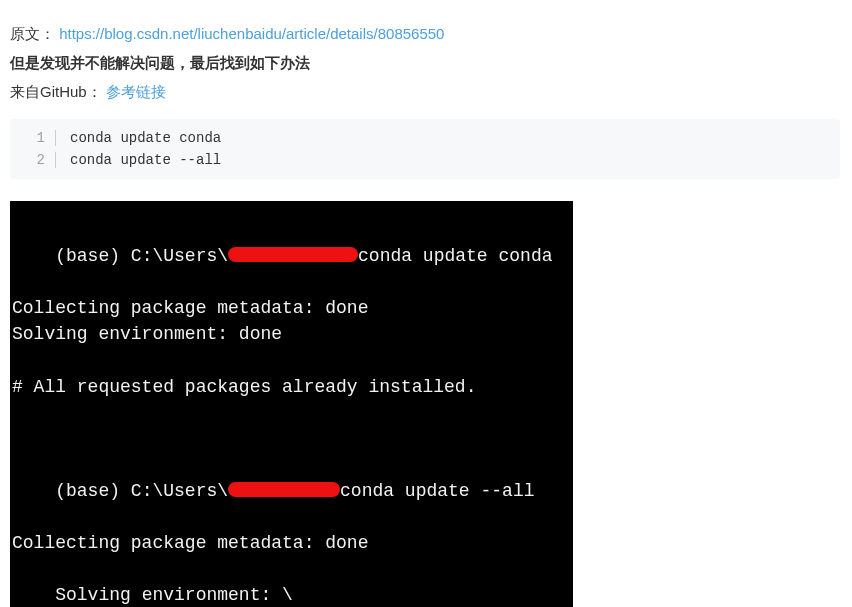 This screenshot has height=607, width=852. I want to click on source-url-link: https://blog.csdn.net/liuchenbaidu/artic…, so click(252, 34).